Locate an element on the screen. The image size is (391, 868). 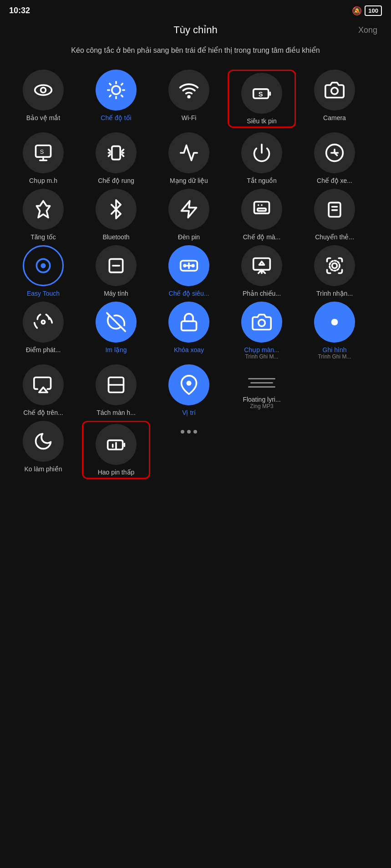
item-more is located at coordinates (189, 450).